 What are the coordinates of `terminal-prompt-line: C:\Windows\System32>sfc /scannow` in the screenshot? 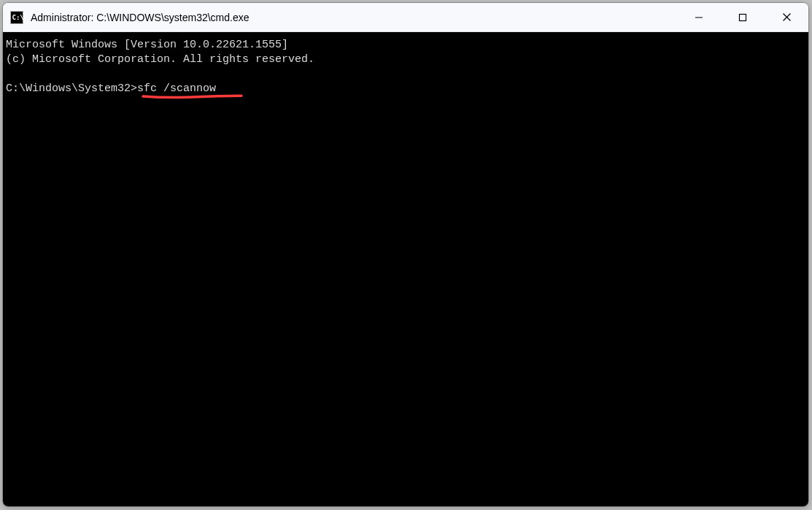 It's located at (407, 89).